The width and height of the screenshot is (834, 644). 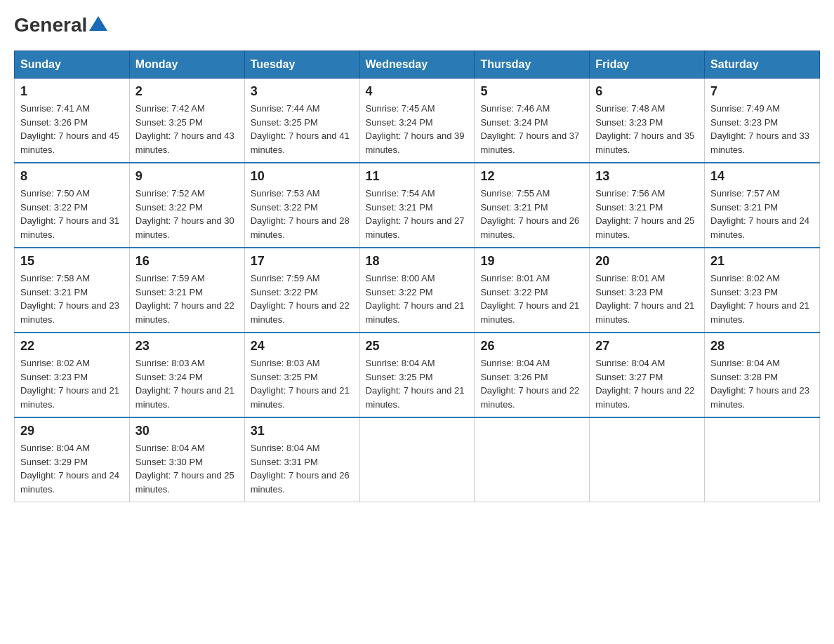 I want to click on day-info: Sunrise: 7:46 AMSunset: 3:24 PMDaylight:…, so click(x=532, y=129).